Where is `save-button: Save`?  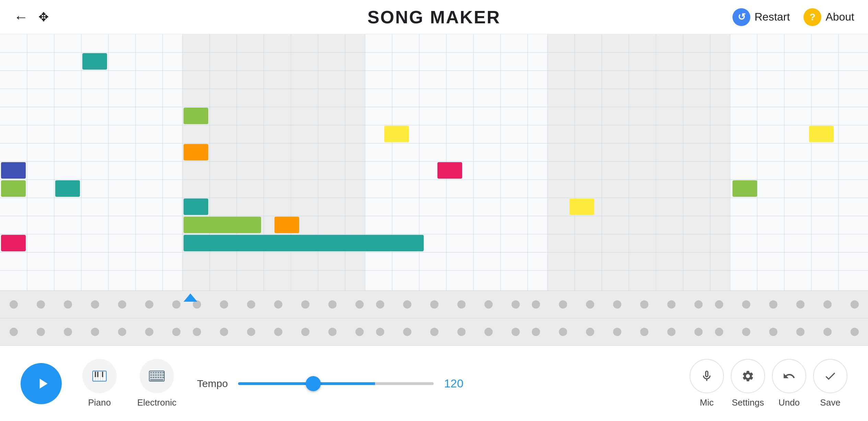
save-button: Save is located at coordinates (830, 383).